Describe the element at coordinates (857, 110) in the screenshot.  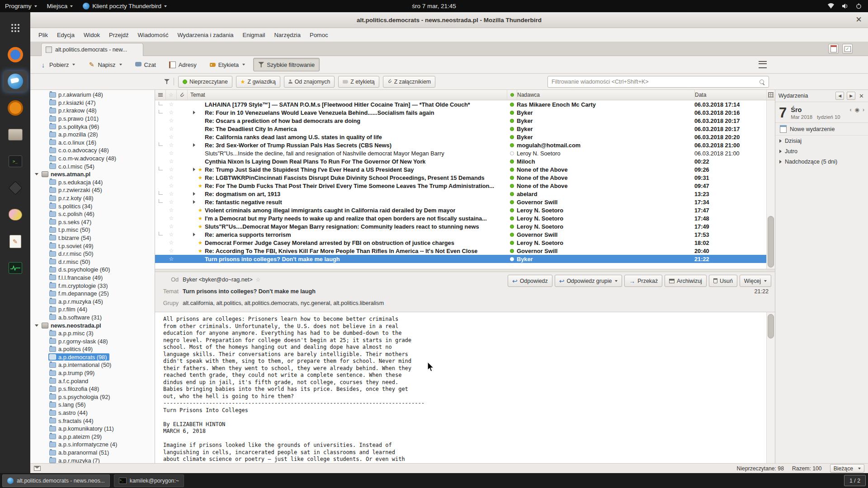
I see `today-icon: ◉` at that location.